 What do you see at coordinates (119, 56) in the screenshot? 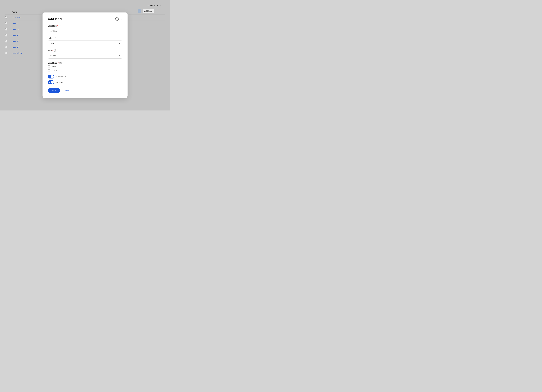
I see `icon-select-arrow: ▾` at bounding box center [119, 56].